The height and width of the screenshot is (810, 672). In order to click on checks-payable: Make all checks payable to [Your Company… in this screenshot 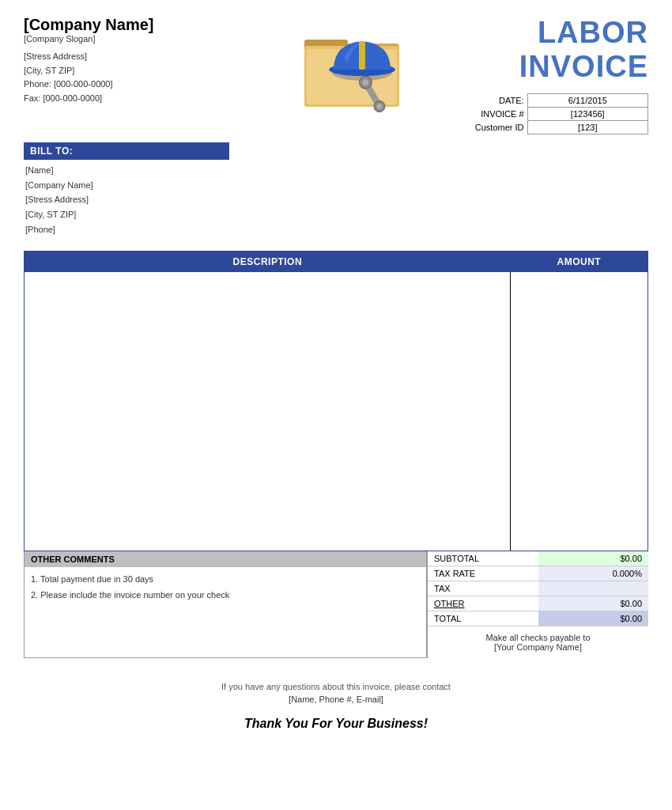, I will do `click(538, 642)`.